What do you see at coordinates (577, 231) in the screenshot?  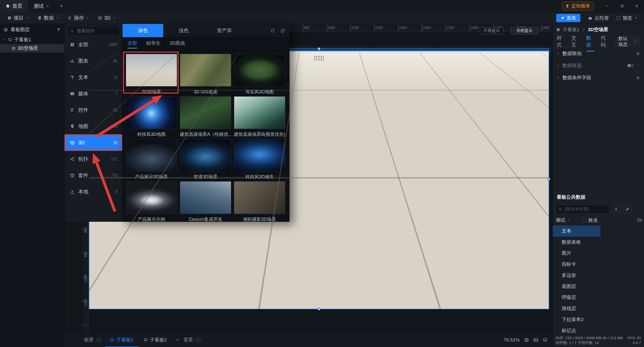 I see `list-item-text: 文本` at bounding box center [577, 231].